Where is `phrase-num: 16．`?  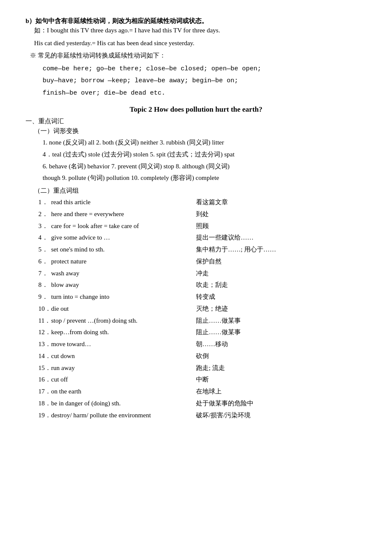
phrase-num: 16． is located at coordinates (45, 380).